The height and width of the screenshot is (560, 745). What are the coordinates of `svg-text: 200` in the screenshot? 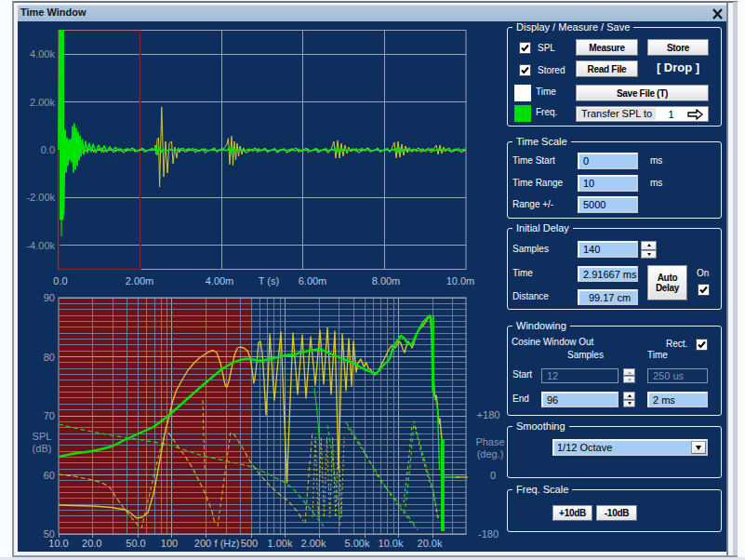 It's located at (203, 543).